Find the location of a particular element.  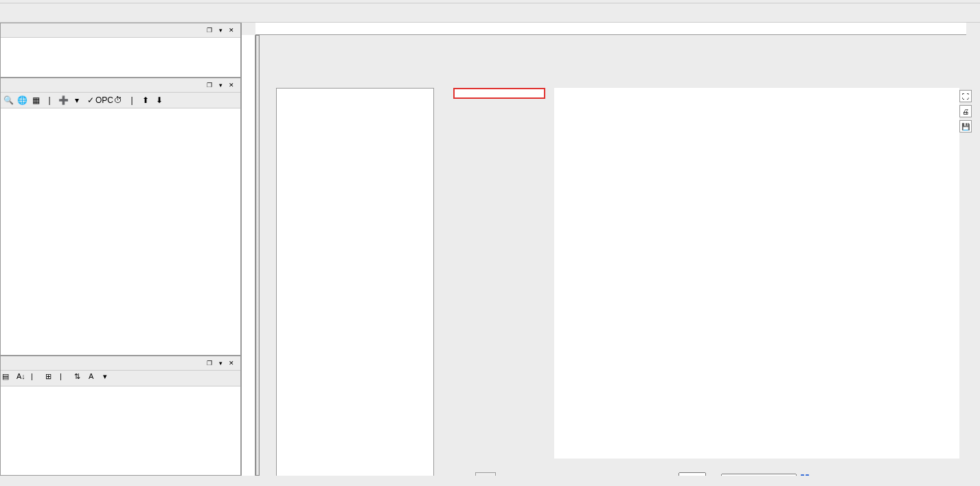

table-icon: ▦ is located at coordinates (36, 100).